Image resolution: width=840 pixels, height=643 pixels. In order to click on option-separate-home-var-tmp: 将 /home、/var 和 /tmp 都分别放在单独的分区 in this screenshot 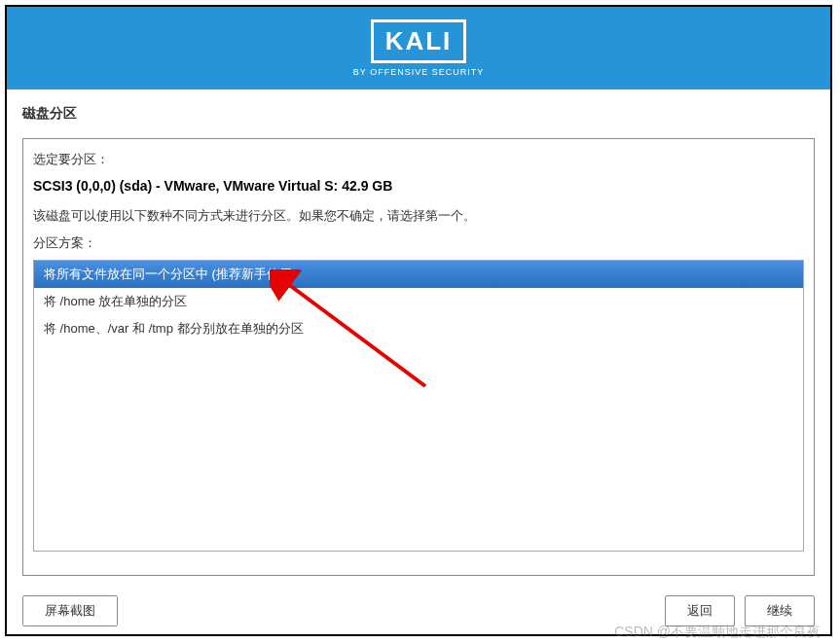, I will do `click(419, 329)`.